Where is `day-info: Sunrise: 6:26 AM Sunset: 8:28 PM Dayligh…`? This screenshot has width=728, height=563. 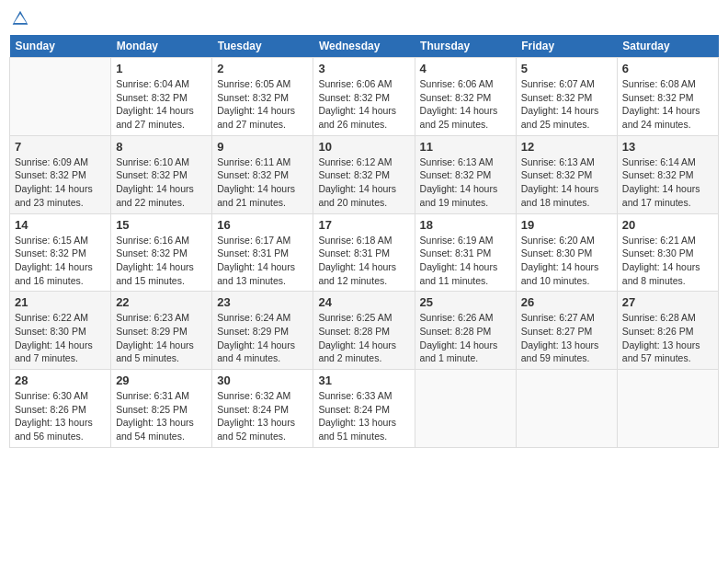 day-info: Sunrise: 6:26 AM Sunset: 8:28 PM Dayligh… is located at coordinates (465, 339).